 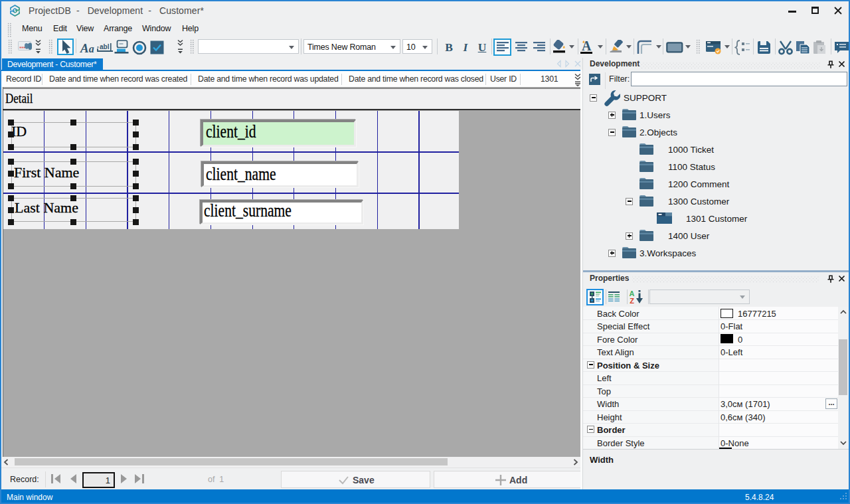 I want to click on svg-text: abl, so click(x=105, y=46).